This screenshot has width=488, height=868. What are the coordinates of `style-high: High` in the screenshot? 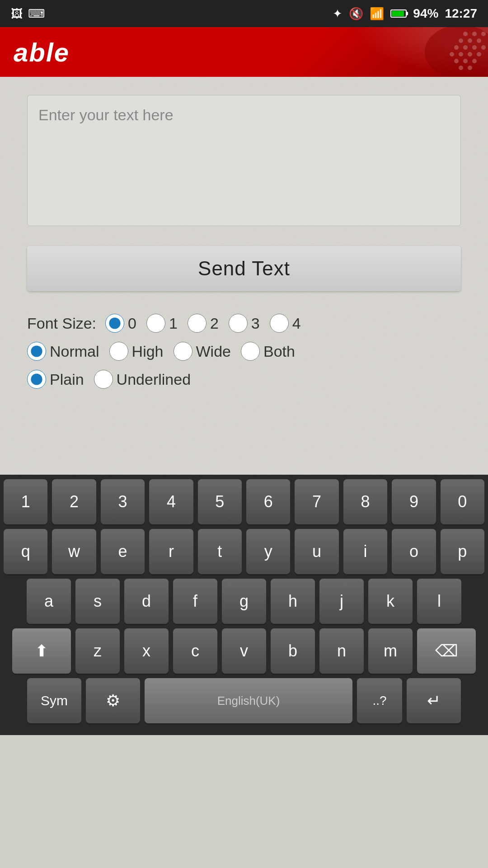 It's located at (136, 351).